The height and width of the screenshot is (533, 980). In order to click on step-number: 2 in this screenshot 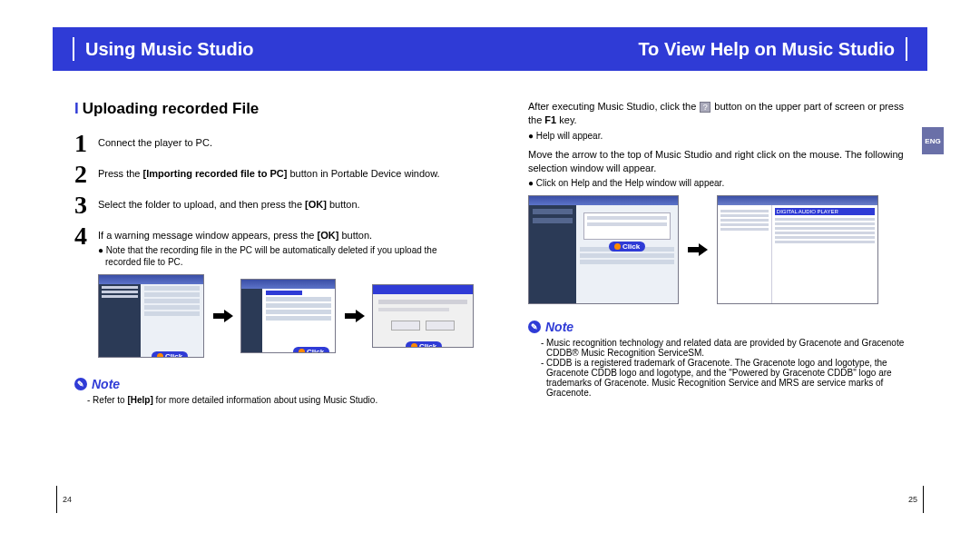, I will do `click(86, 174)`.